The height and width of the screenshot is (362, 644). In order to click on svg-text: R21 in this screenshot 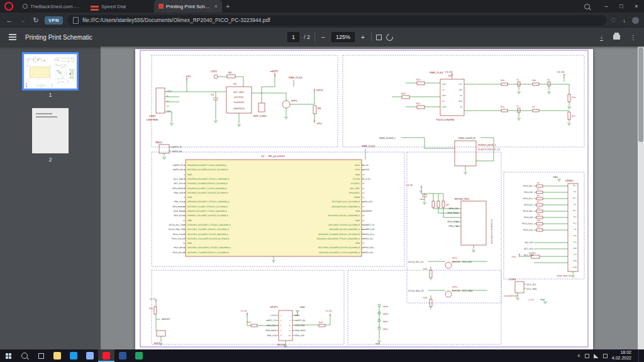, I will do `click(502, 107)`.